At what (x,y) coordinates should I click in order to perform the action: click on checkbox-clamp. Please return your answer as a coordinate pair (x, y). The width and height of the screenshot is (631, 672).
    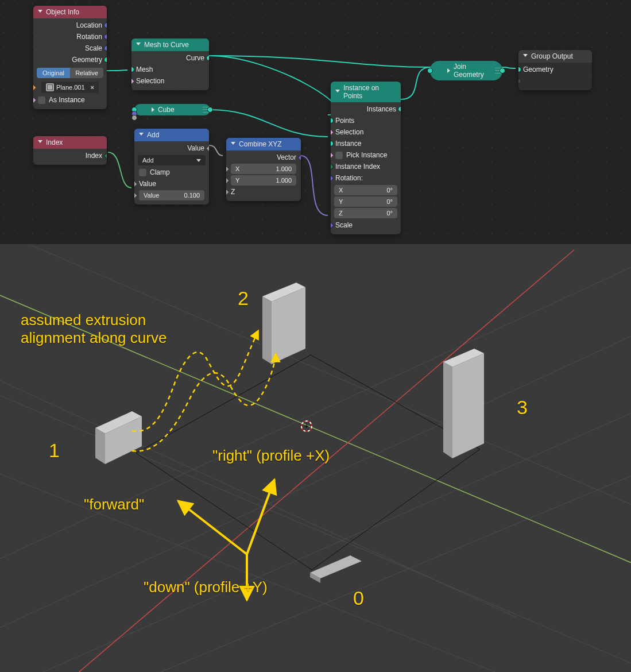
    Looking at the image, I should click on (142, 172).